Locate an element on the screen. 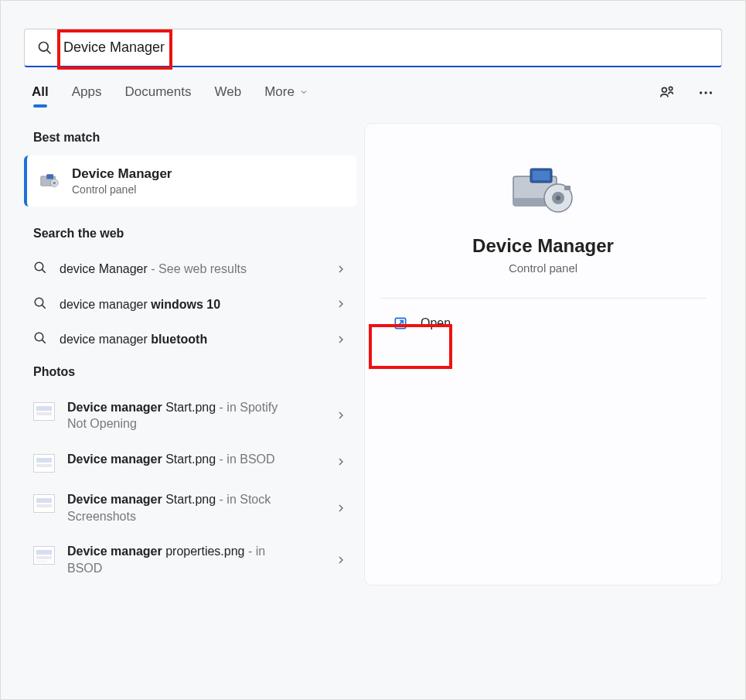 Image resolution: width=746 pixels, height=700 pixels. web-result-bold: bluetooth is located at coordinates (179, 339).